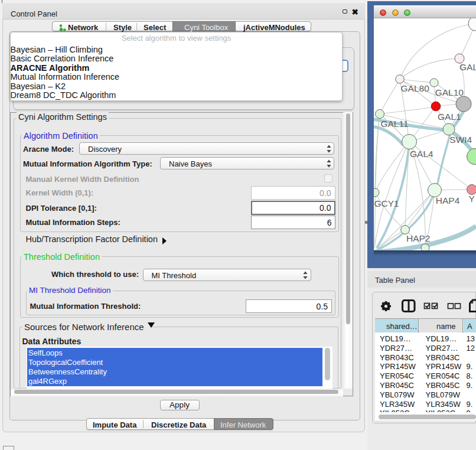 This screenshot has height=450, width=476. What do you see at coordinates (450, 92) in the screenshot?
I see `svg-text: GAL10` at bounding box center [450, 92].